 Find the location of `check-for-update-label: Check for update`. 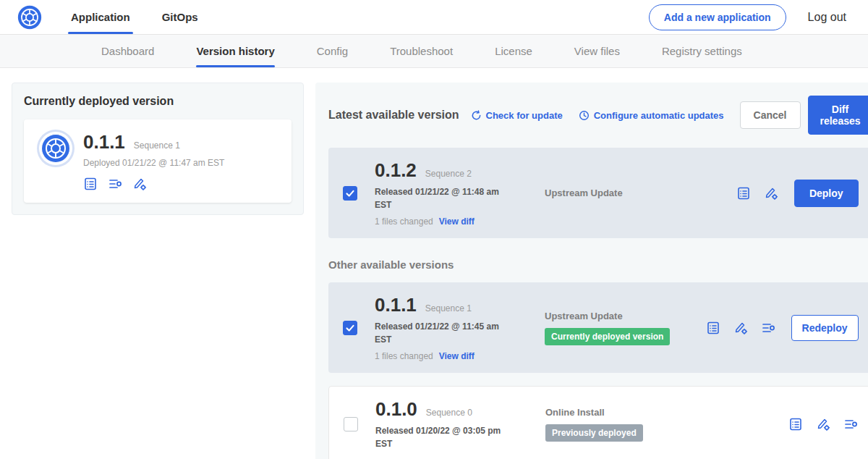

check-for-update-label: Check for update is located at coordinates (524, 116).